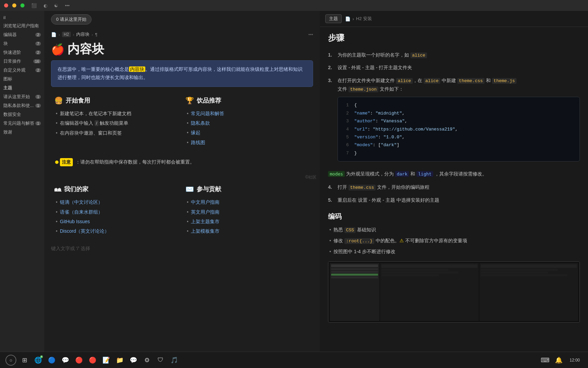  I want to click on list-item: 上架主题集市, so click(248, 221).